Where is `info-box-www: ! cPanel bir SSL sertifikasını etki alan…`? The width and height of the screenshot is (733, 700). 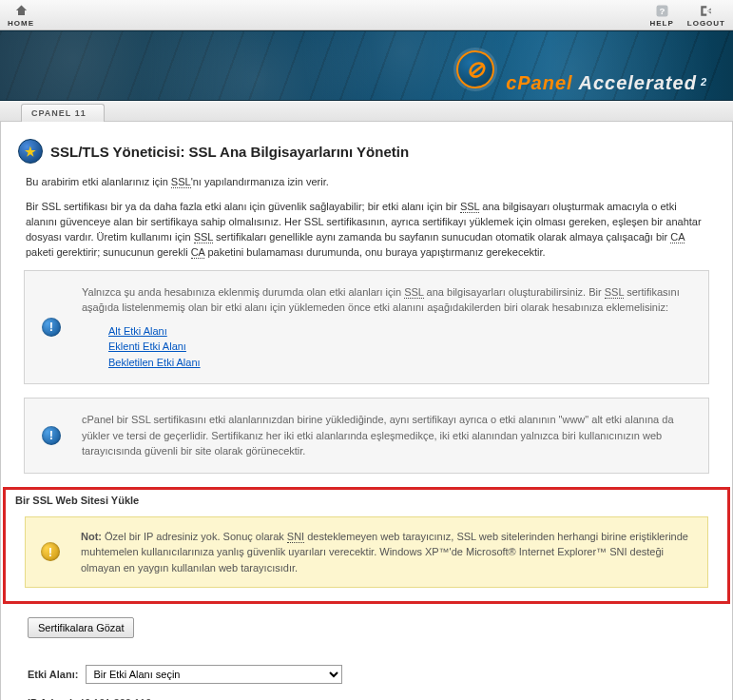 info-box-www: ! cPanel bir SSL sertifikasını etki alan… is located at coordinates (367, 436).